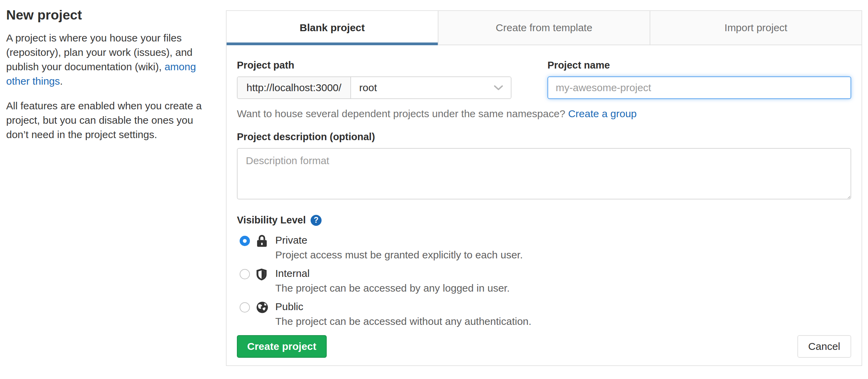 The image size is (868, 379). I want to click on project-description-textarea, so click(544, 174).